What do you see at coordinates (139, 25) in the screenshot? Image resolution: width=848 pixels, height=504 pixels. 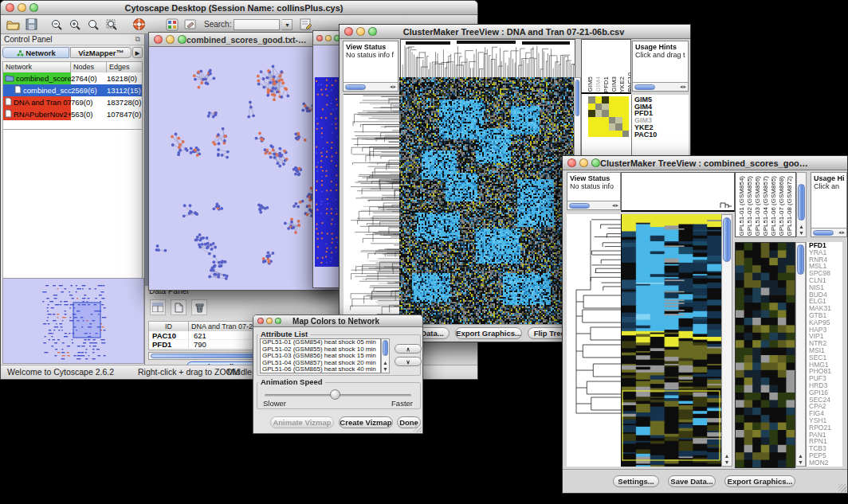 I see `help-lifesaver-icon` at bounding box center [139, 25].